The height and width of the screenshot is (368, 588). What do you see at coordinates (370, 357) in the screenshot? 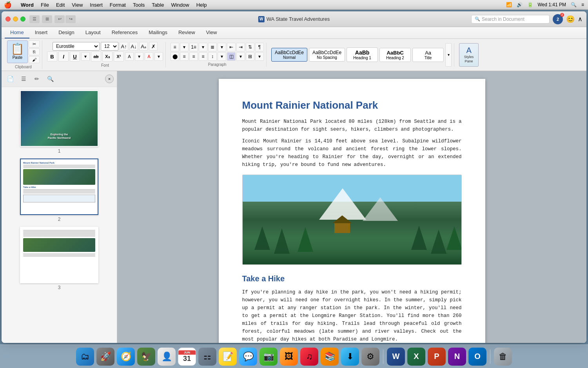
I see `dock-systemprefs: ⚙` at bounding box center [370, 357].